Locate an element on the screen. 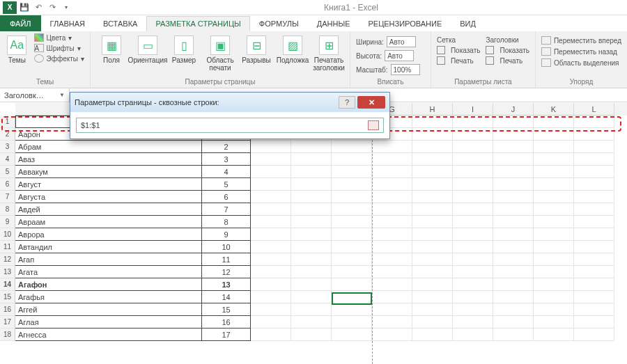 The width and height of the screenshot is (627, 364). cell-number: 16 is located at coordinates (226, 322).